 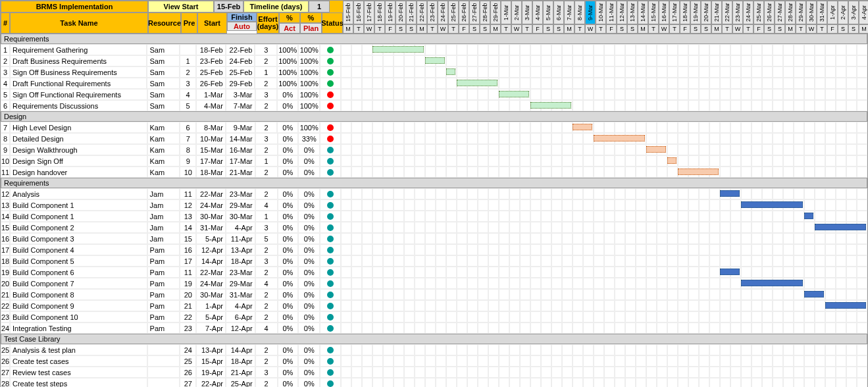 What do you see at coordinates (79, 150) in the screenshot?
I see `cell-task: Design Walkthrough` at bounding box center [79, 150].